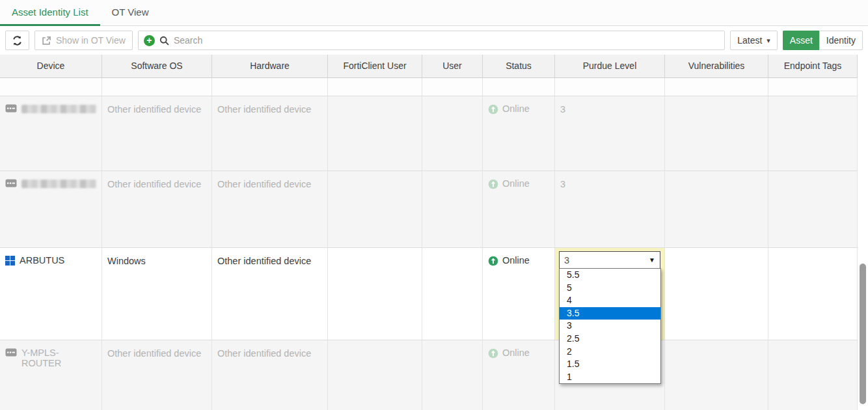  I want to click on tab-ot-view: OT View, so click(130, 13).